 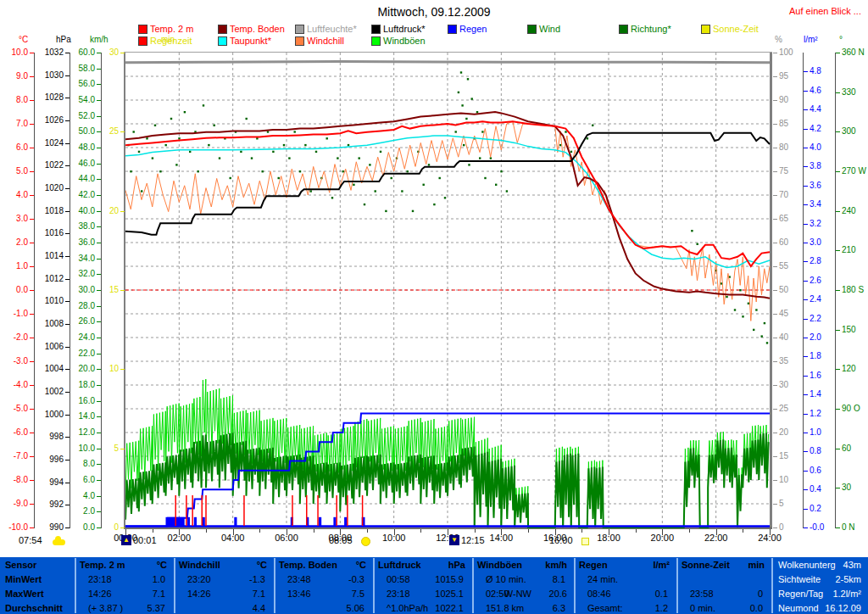 I want to click on status-info-value: 1.2l/m², so click(x=832, y=594).